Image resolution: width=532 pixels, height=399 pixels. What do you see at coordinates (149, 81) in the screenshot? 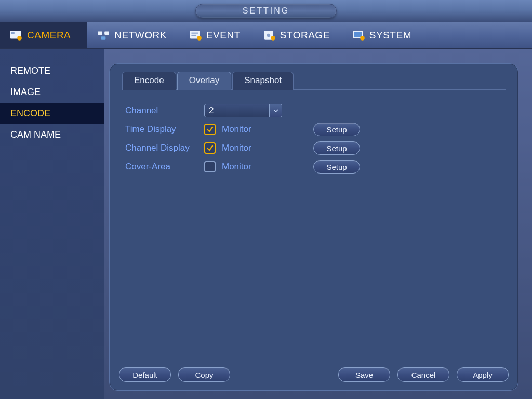
I see `subtab-encode: Encode` at bounding box center [149, 81].